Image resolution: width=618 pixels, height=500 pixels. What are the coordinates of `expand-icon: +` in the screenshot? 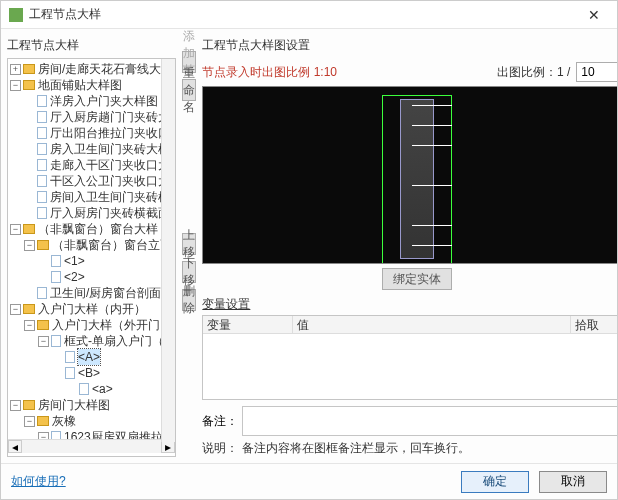 It's located at (16, 70).